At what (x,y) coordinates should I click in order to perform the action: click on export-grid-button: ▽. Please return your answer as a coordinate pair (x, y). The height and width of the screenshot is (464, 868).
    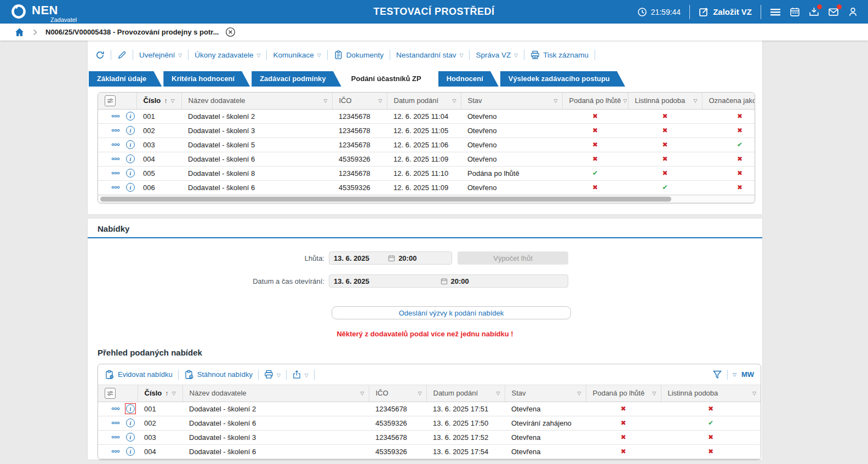
    Looking at the image, I should click on (300, 375).